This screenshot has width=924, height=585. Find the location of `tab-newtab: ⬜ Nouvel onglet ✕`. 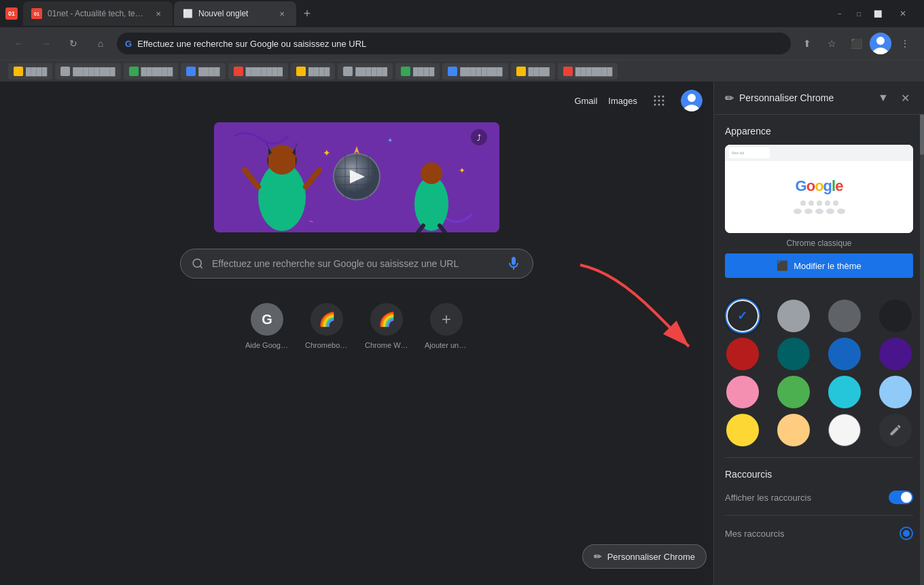

tab-newtab: ⬜ Nouvel onglet ✕ is located at coordinates (235, 14).